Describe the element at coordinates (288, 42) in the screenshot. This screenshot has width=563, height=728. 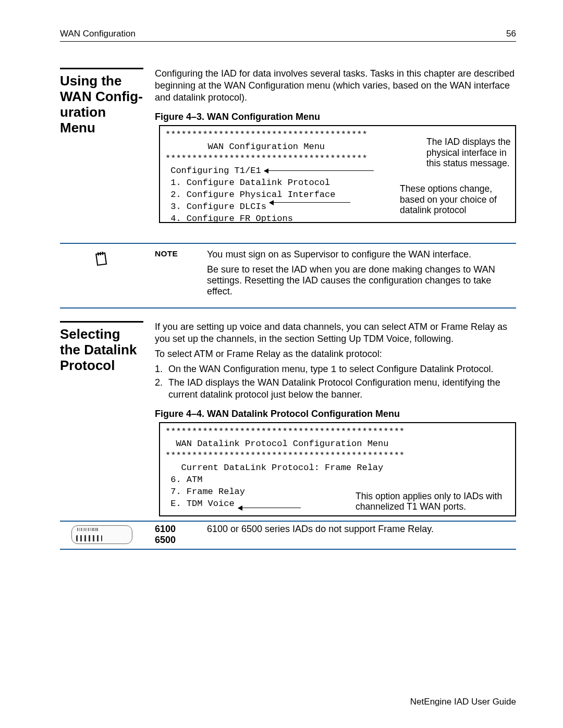
I see `header-rule` at that location.